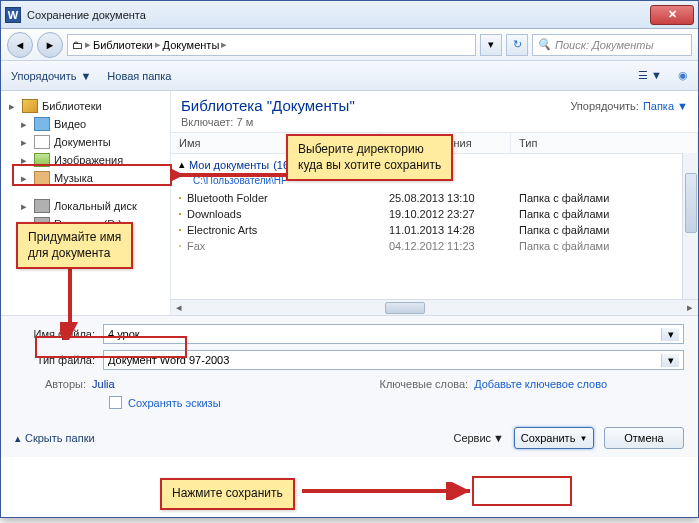 Image resolution: width=699 pixels, height=523 pixels. Describe the element at coordinates (86, 206) in the screenshot. I see `sidebar-item-local-disk: ▸ Локальный диск` at that location.